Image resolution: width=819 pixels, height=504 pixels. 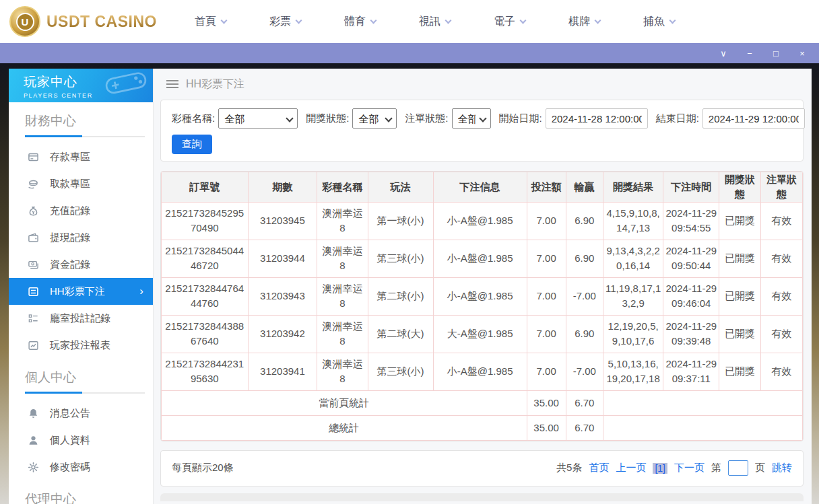 I want to click on col-header-7: 開獎結果, so click(x=633, y=187).